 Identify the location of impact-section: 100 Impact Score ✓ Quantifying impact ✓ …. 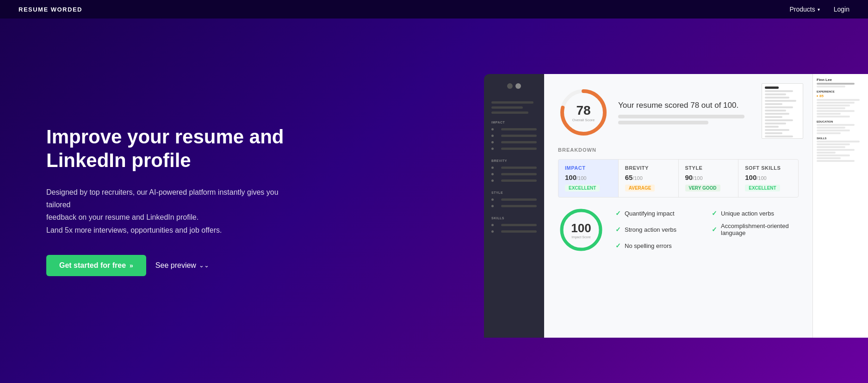
(678, 230).